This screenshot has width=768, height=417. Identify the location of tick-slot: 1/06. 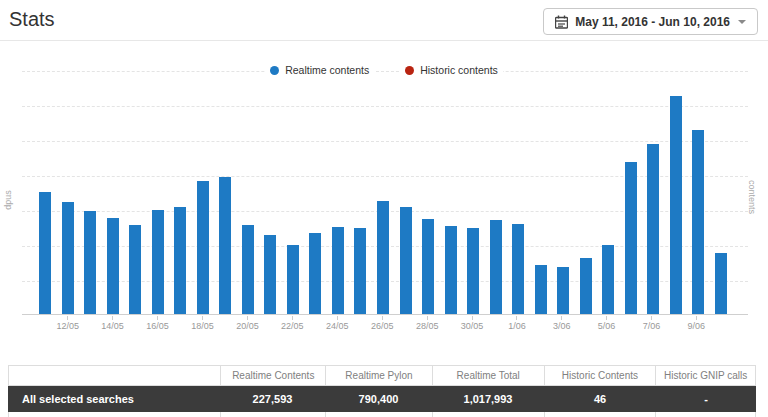
(517, 324).